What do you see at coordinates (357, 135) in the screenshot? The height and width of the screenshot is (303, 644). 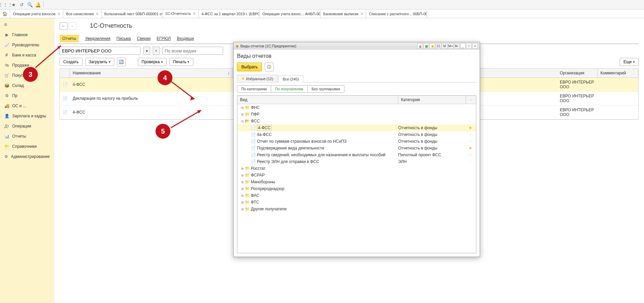 I see `tree-item: 📄4а-ФССОтчетность в фонды☆` at bounding box center [357, 135].